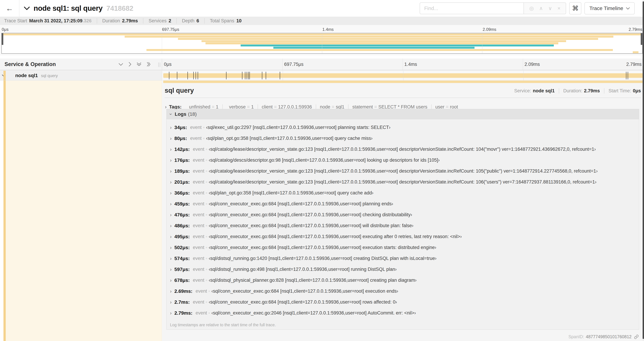  What do you see at coordinates (403, 149) in the screenshot?
I see `log-row: ›142μs:event=‹sql/catalog/lease/descript…` at bounding box center [403, 149].